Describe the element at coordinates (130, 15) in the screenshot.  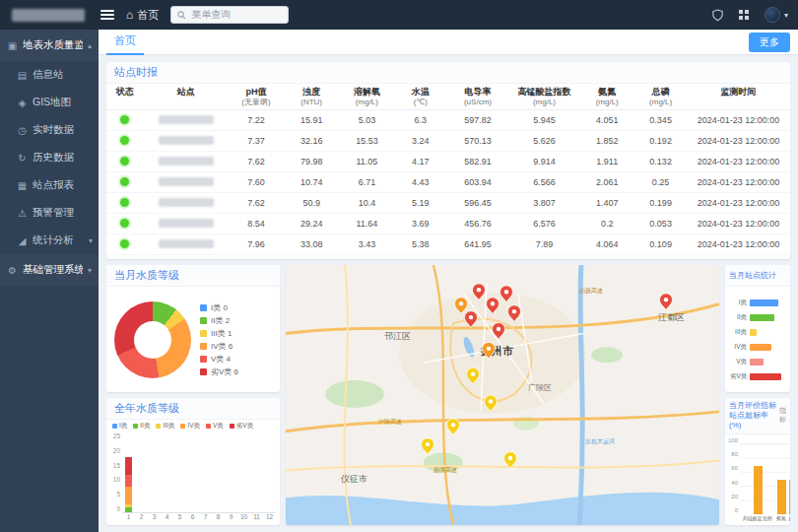
I see `home-icon: ⌂` at that location.